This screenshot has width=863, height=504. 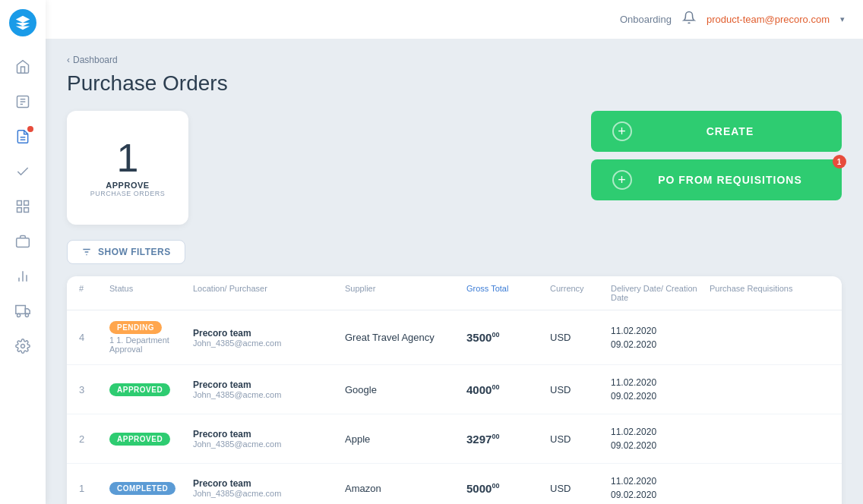 What do you see at coordinates (23, 137) in the screenshot?
I see `sidebar-item-purchase-orders` at bounding box center [23, 137].